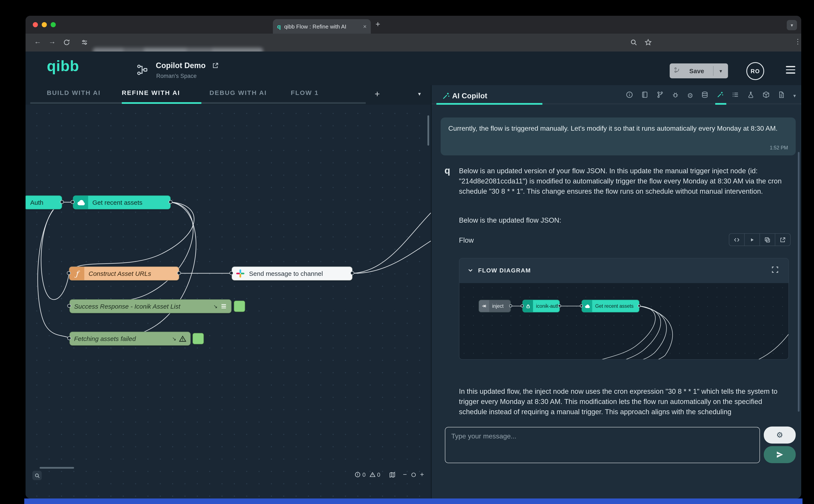 The height and width of the screenshot is (504, 814). What do you see at coordinates (505, 270) in the screenshot?
I see `diagram-title: FLOW DIAGRAM` at bounding box center [505, 270].